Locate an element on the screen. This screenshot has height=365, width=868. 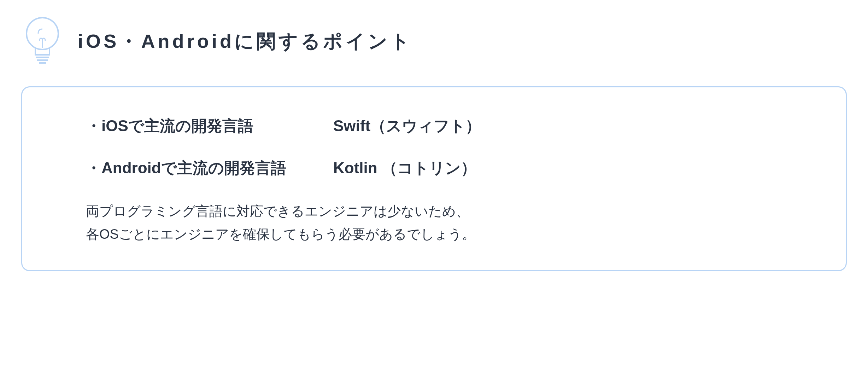
description-line: 両プログラミング言語に対応できるエンジニアは少ないため、 is located at coordinates (434, 212).